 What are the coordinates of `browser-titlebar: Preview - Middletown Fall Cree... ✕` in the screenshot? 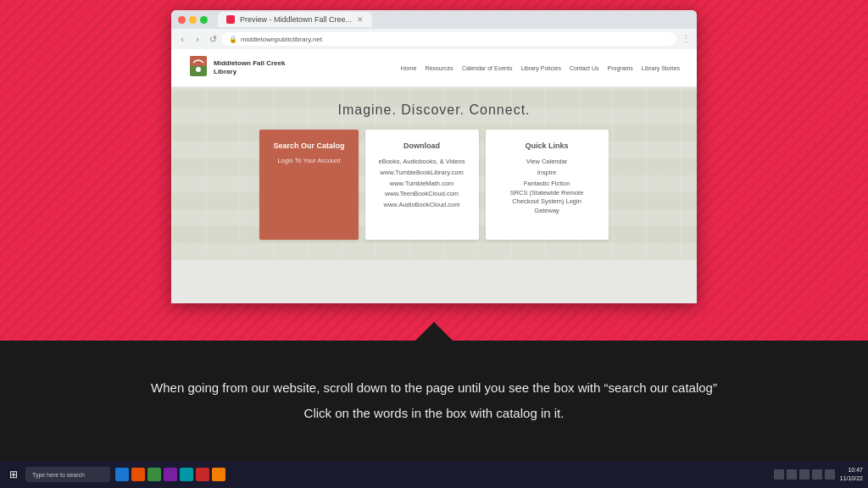 It's located at (434, 19).